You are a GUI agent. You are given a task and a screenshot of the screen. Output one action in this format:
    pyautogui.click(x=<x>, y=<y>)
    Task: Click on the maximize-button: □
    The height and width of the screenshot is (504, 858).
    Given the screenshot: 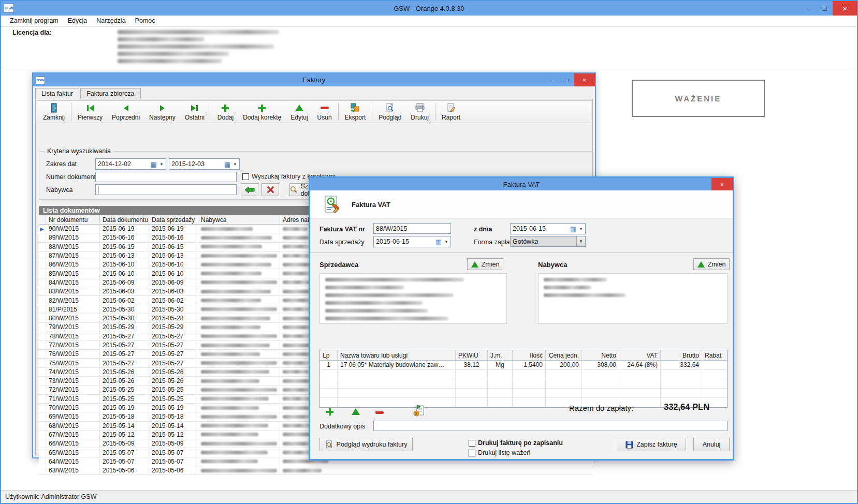 What is the action you would take?
    pyautogui.click(x=825, y=8)
    